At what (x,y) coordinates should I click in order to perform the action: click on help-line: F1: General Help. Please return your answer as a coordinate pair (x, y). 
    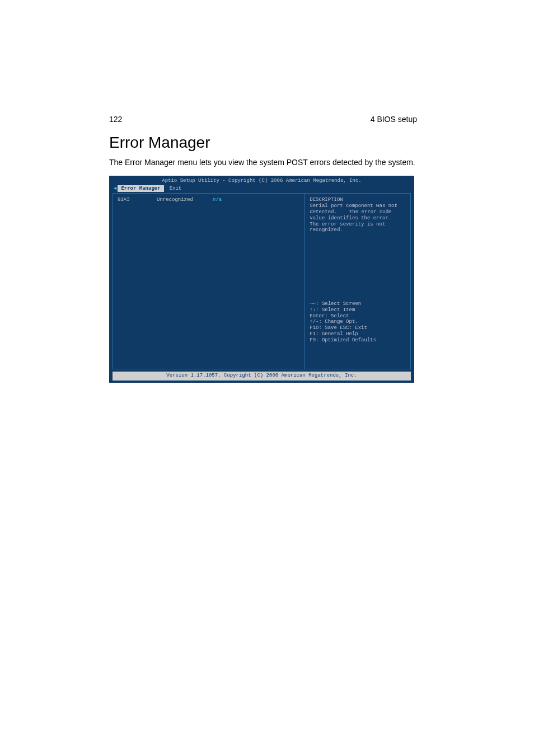
    Looking at the image, I should click on (358, 335).